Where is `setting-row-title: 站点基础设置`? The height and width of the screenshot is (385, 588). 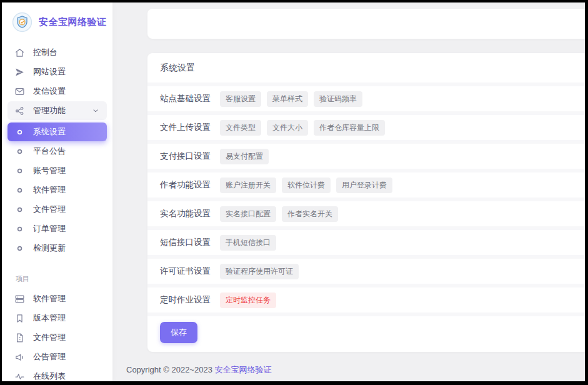
setting-row-title: 站点基础设置 is located at coordinates (185, 99).